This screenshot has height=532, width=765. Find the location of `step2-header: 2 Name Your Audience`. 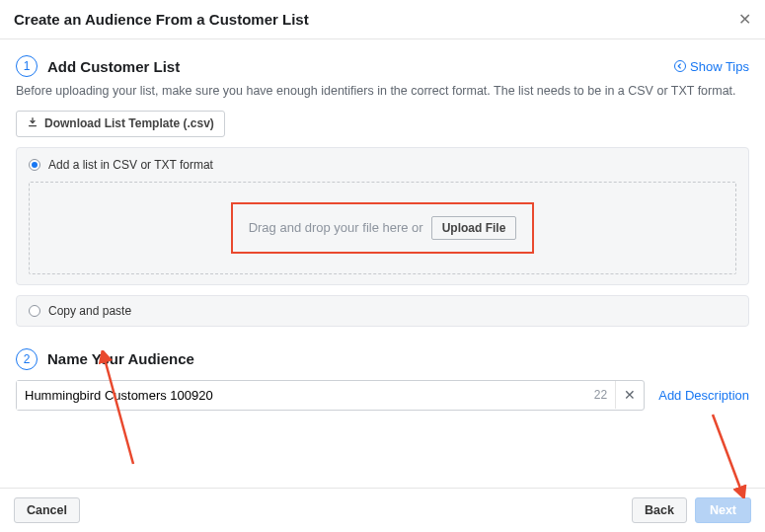

step2-header: 2 Name Your Audience is located at coordinates (383, 359).